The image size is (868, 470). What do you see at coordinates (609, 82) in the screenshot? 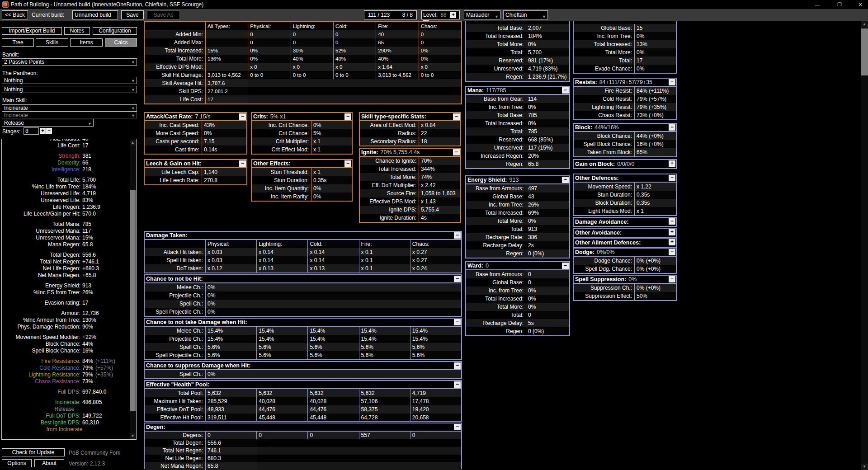
I see `fire-resist-summary: 84+111` at bounding box center [609, 82].